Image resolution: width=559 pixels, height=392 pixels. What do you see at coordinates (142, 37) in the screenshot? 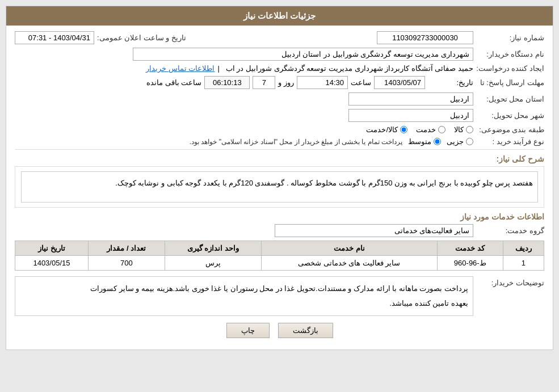
I see `announcement-date-label: تاریخ و ساعت اعلان عمومی:` at bounding box center [142, 37].